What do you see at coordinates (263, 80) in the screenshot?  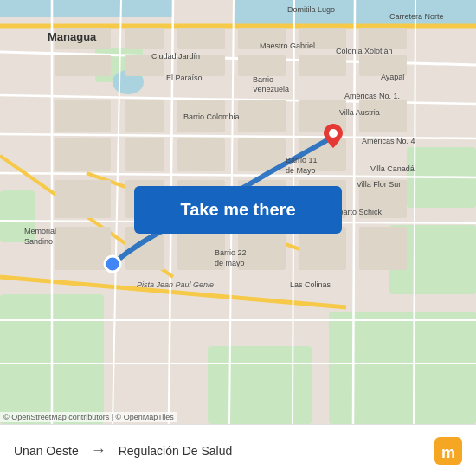 I see `svg-text: Barrio` at bounding box center [263, 80].